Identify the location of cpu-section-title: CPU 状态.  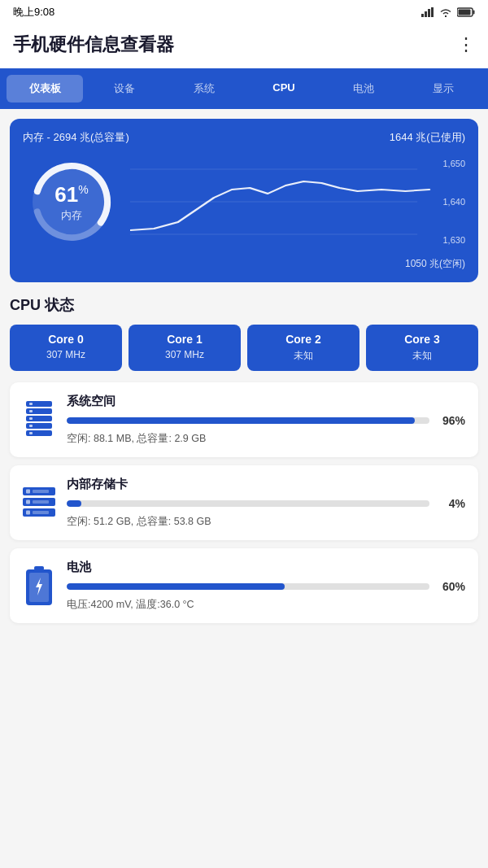
(244, 305).